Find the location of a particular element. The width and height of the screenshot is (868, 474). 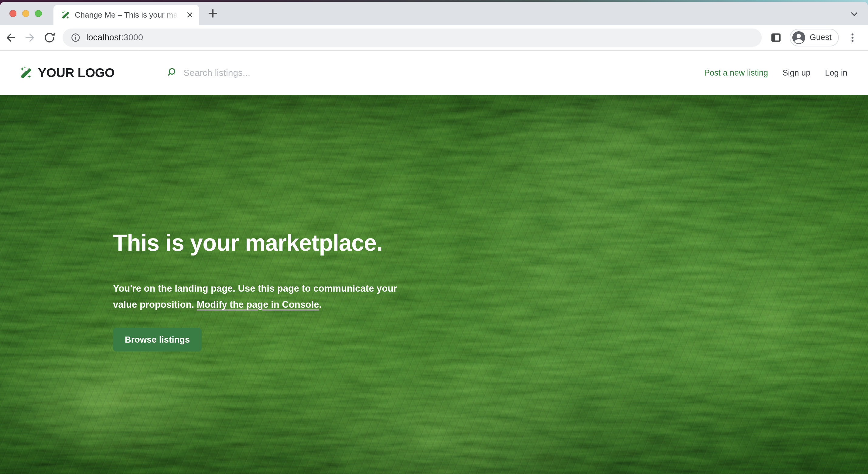

reload-icon is located at coordinates (50, 38).